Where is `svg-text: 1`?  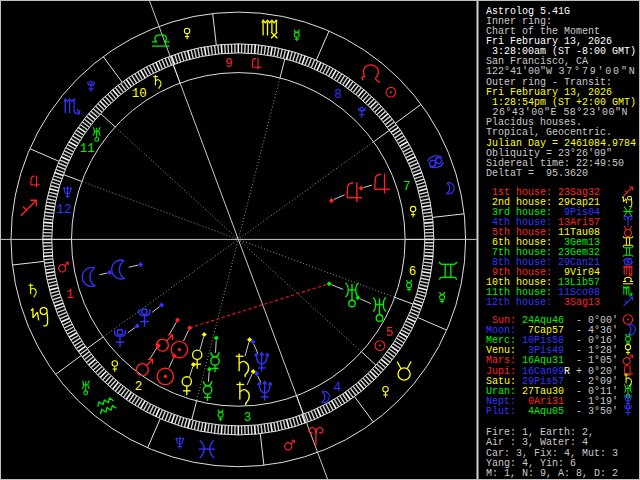
svg-text: 1 is located at coordinates (70, 295).